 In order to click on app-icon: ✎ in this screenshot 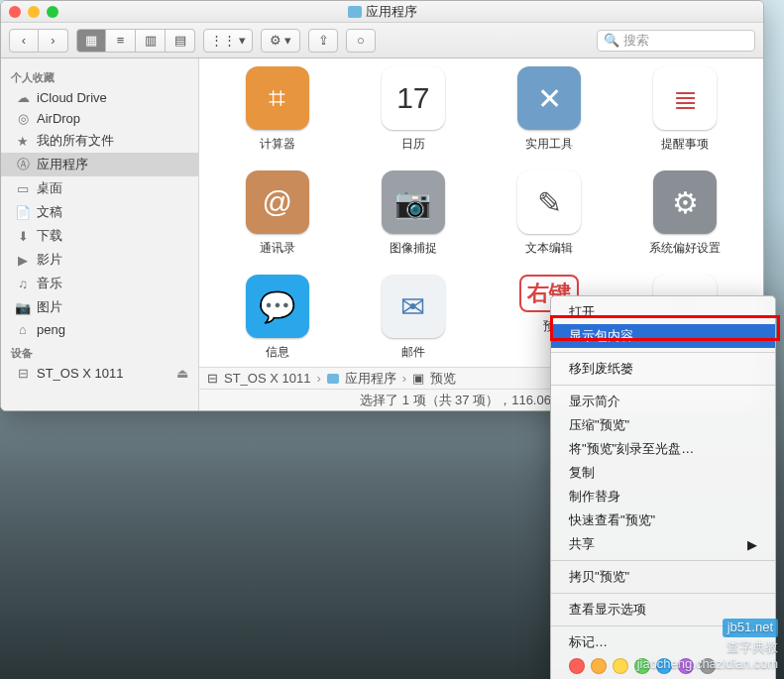, I will do `click(549, 202)`.